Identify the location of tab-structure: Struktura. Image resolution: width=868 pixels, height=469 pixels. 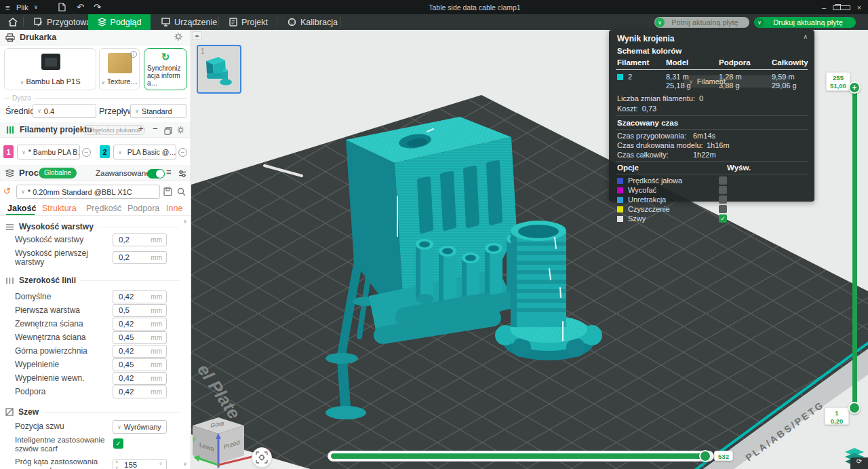
(60, 208).